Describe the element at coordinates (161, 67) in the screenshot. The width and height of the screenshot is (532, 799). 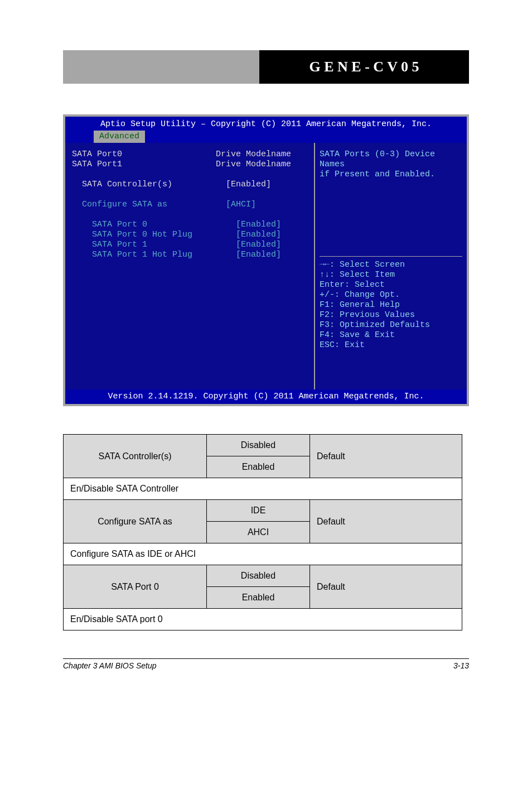
I see `banner-grey-fill` at that location.